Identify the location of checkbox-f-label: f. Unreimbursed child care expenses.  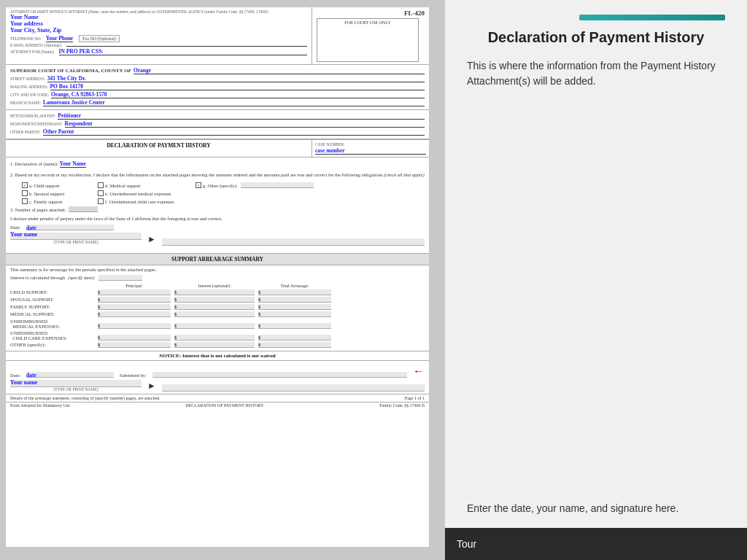
(140, 201).